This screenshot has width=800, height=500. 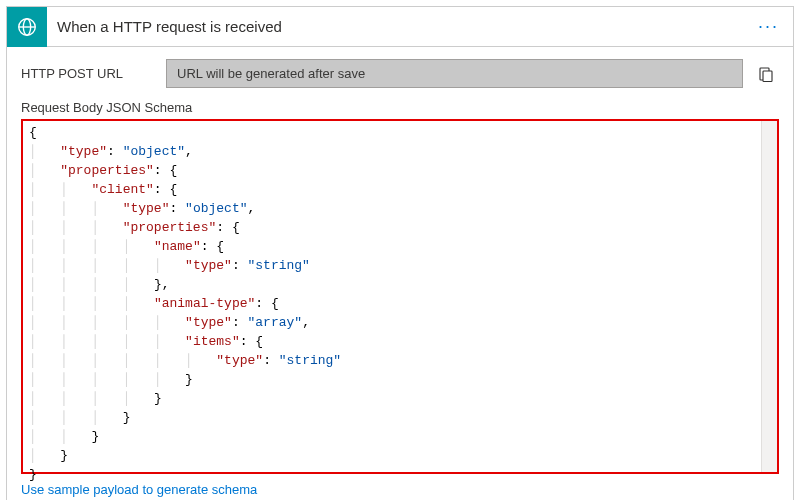 What do you see at coordinates (400, 360) in the screenshot?
I see `code-line: │ │ │ │ │ │ "type": "string"` at bounding box center [400, 360].